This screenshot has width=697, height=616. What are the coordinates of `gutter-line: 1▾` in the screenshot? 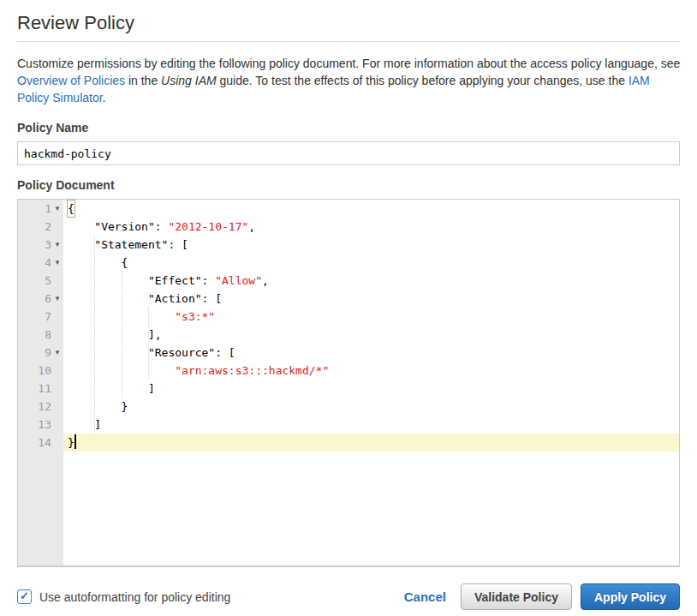 It's located at (41, 209).